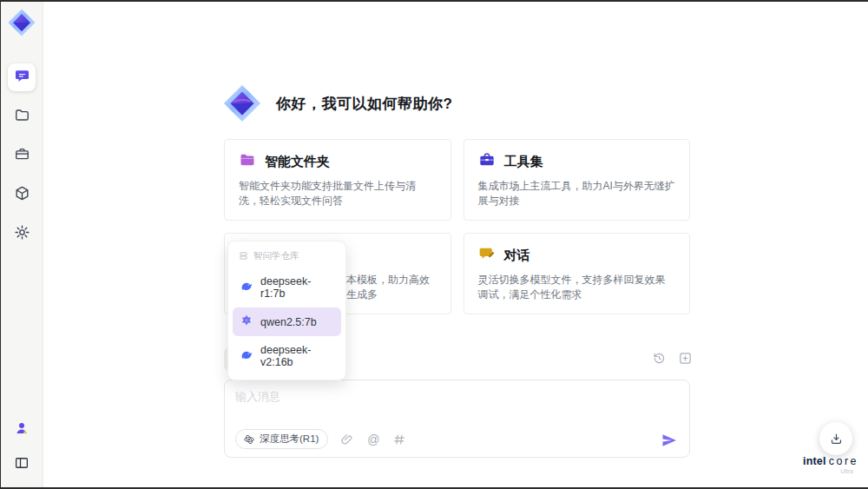  Describe the element at coordinates (660, 358) in the screenshot. I see `history-icon` at that location.